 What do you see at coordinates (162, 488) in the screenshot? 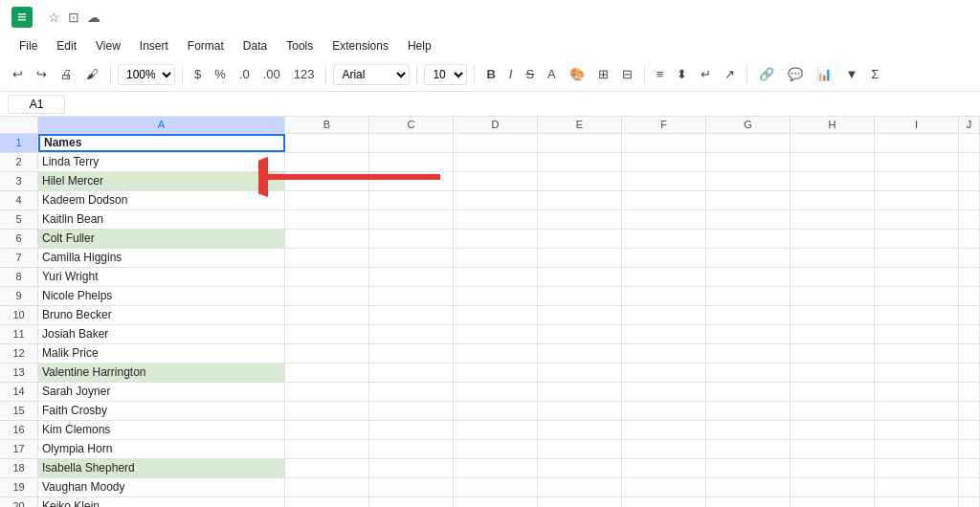
I see `cell-a19: Vaughan Moody` at bounding box center [162, 488].